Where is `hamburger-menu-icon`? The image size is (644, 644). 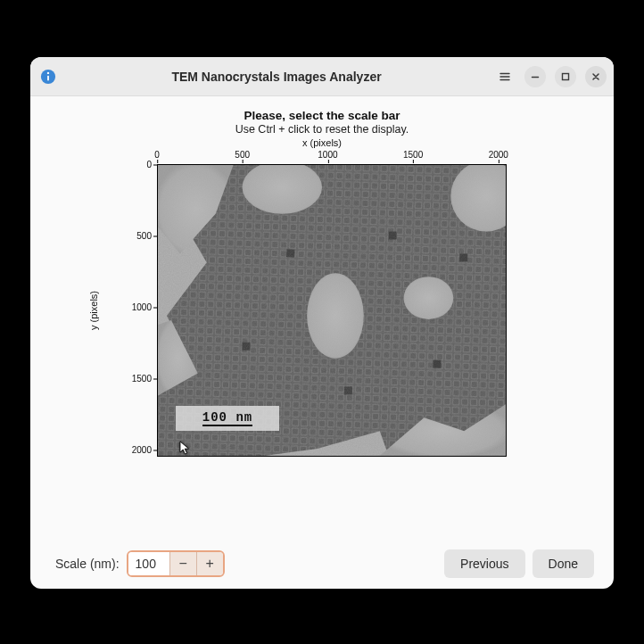 hamburger-menu-icon is located at coordinates (505, 77).